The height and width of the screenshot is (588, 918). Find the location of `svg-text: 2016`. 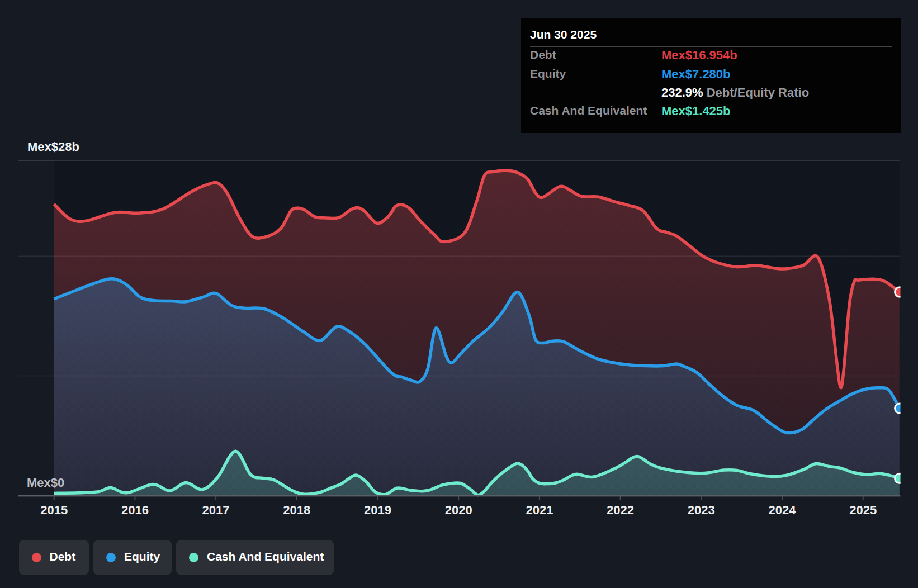

svg-text: 2016 is located at coordinates (135, 510).